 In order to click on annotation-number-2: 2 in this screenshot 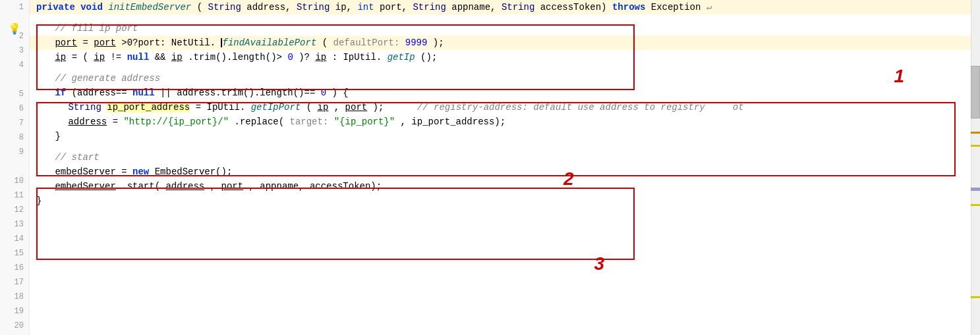, I will do `click(569, 179)`.